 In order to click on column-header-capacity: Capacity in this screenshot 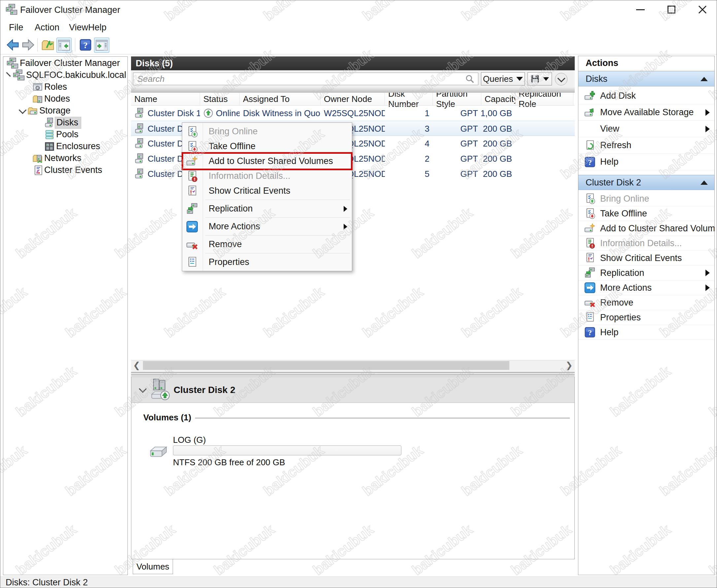, I will do `click(498, 99)`.